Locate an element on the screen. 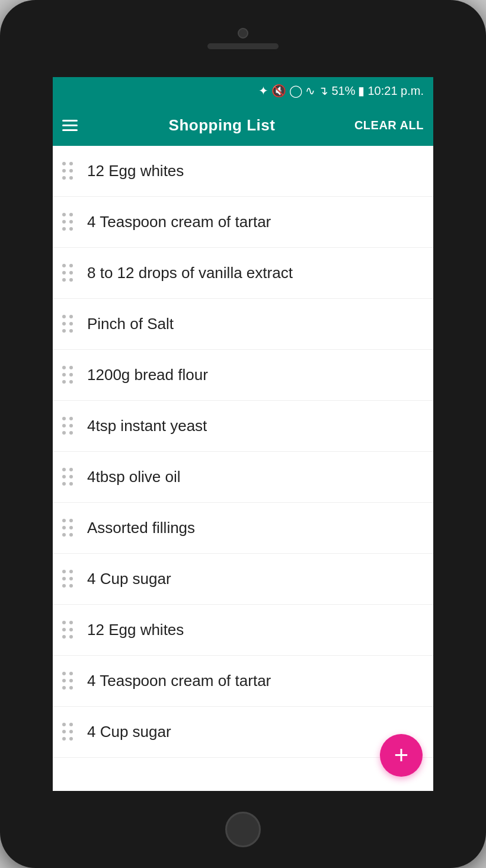 The image size is (486, 868). status-icons: ✦ 🔇 ◯ ∿ ↴ 51% ▮ 10:21 p.m. is located at coordinates (341, 91).